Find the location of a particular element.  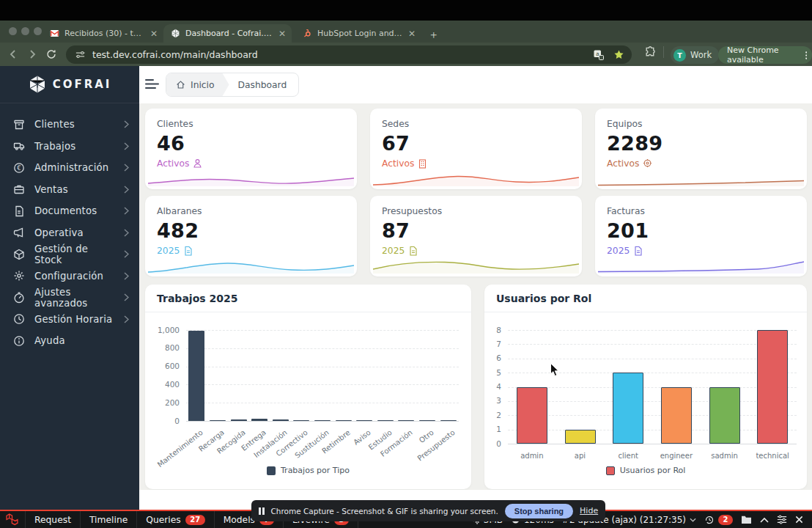

chart-legend: Usuarios por Rol is located at coordinates (646, 471).